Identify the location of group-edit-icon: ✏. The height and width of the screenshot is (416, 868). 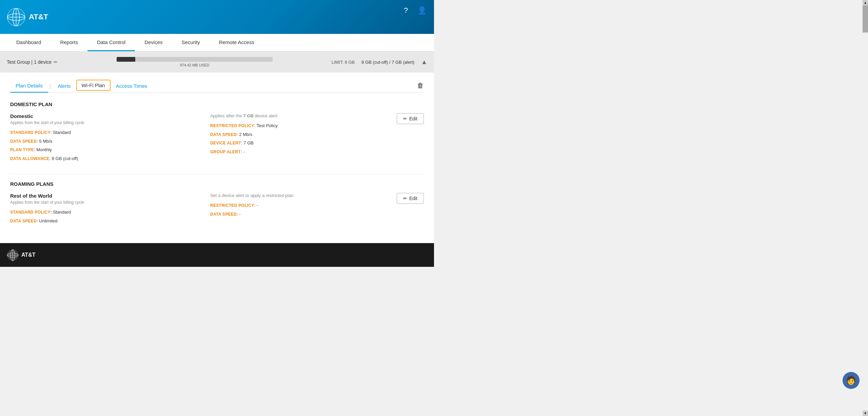
(56, 62).